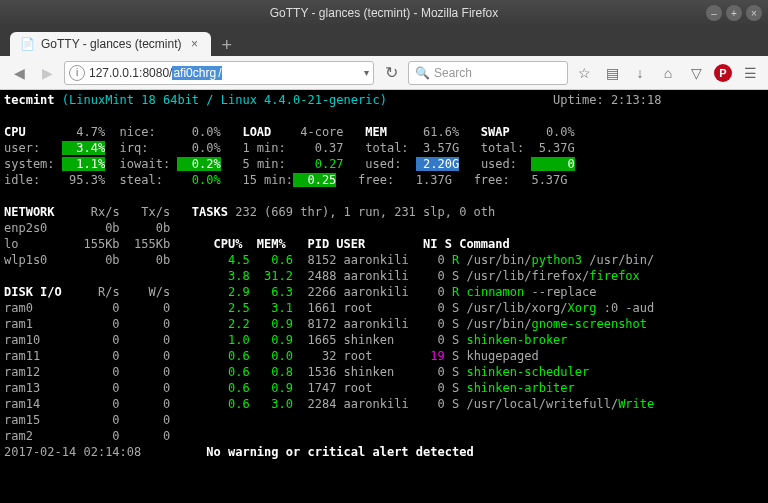 Image resolution: width=768 pixels, height=503 pixels. I want to click on url-selected: afi0chrg, so click(194, 73).